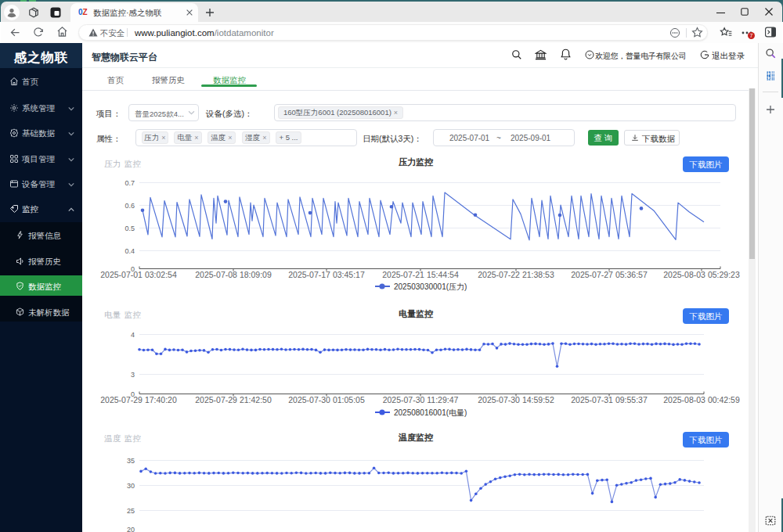 Image resolution: width=783 pixels, height=532 pixels. Describe the element at coordinates (516, 275) in the screenshot. I see `svg-text: 2025-07-22 21:38:53` at that location.